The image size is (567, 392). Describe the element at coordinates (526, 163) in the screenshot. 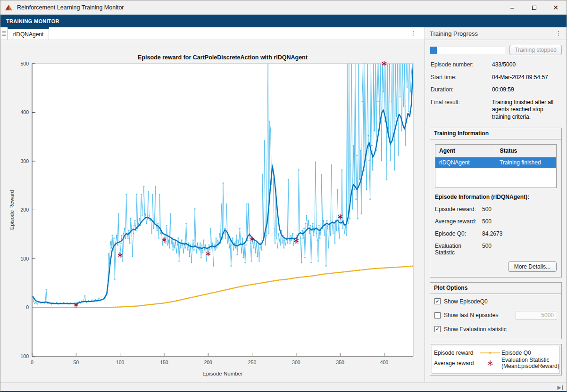

I see `status-cell: Training finished` at that location.